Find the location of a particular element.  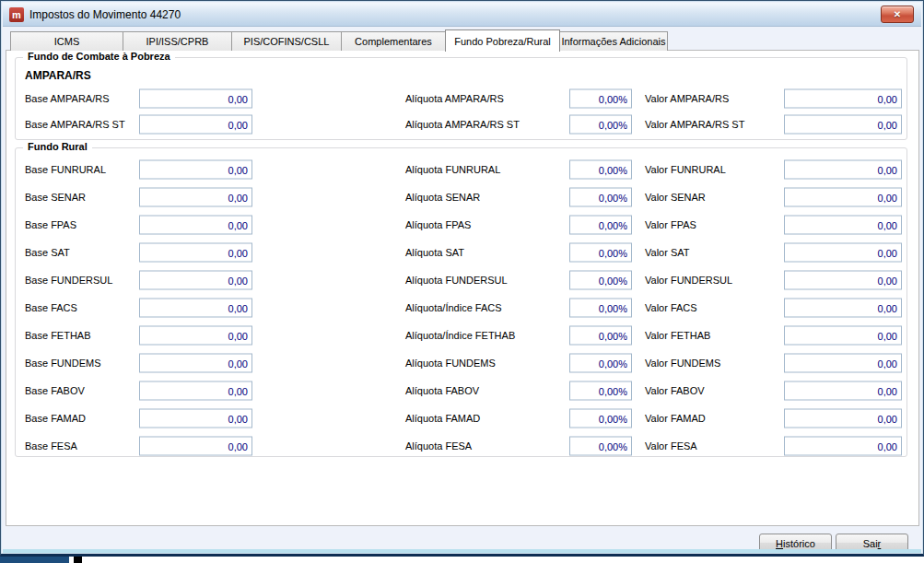

close-icon: ✕ is located at coordinates (897, 15).